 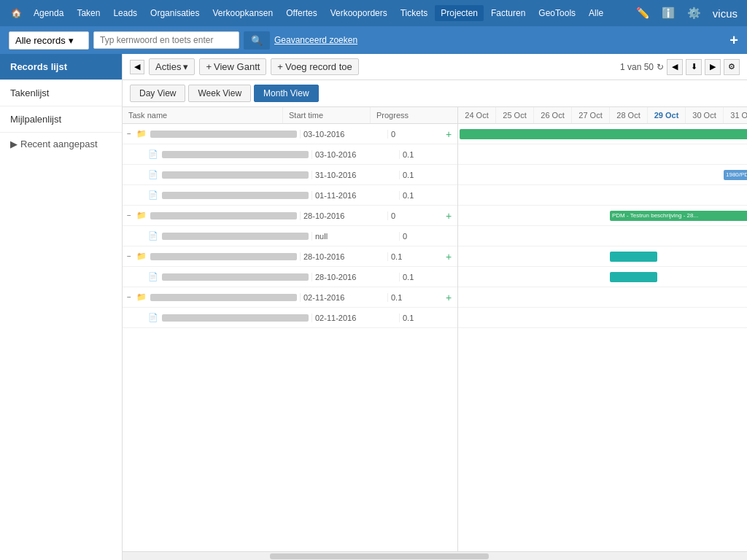 I want to click on edit-icon: ✏️, so click(x=643, y=13).